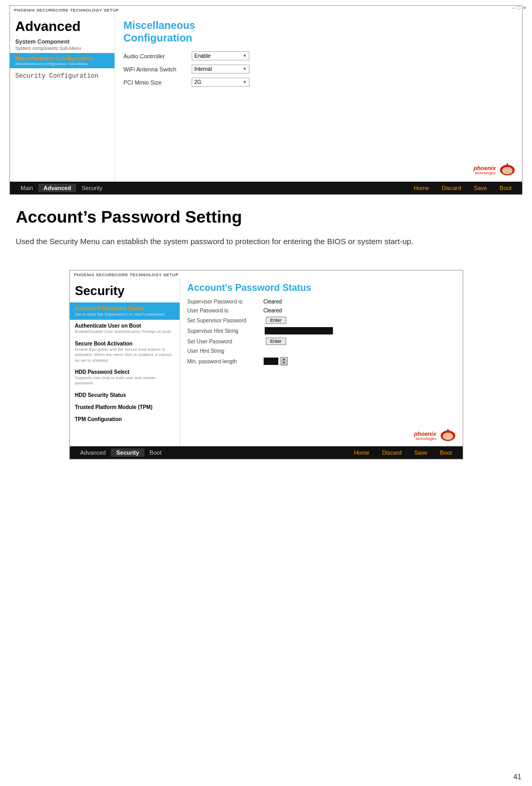 This screenshot has height=786, width=532. What do you see at coordinates (276, 341) in the screenshot?
I see `set-user-enter-button: Enter` at bounding box center [276, 341].